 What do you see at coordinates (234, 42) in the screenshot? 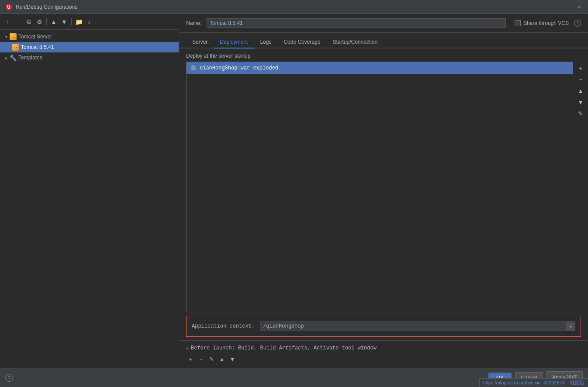
I see `tab-deployment: Deployment` at bounding box center [234, 42].